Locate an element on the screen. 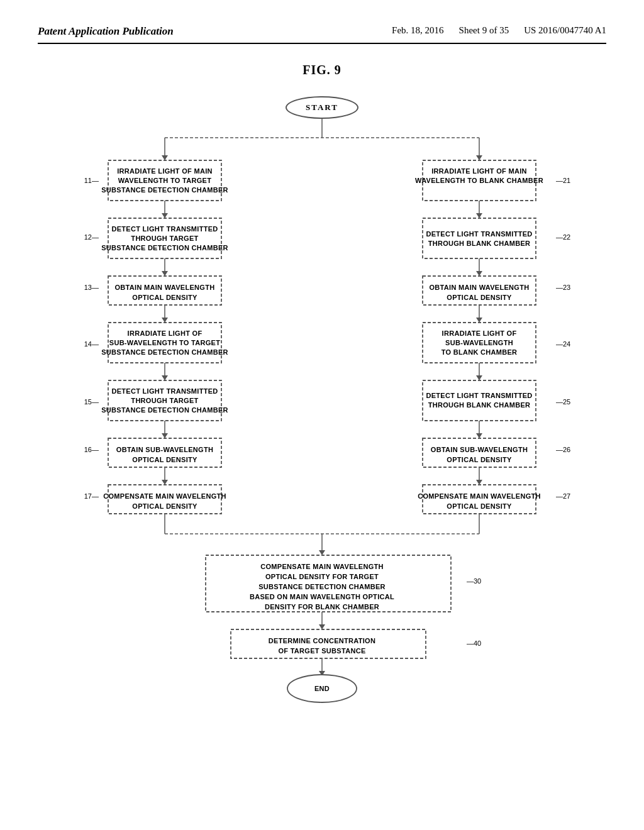 The width and height of the screenshot is (644, 830). svg-text: —22 is located at coordinates (564, 237).